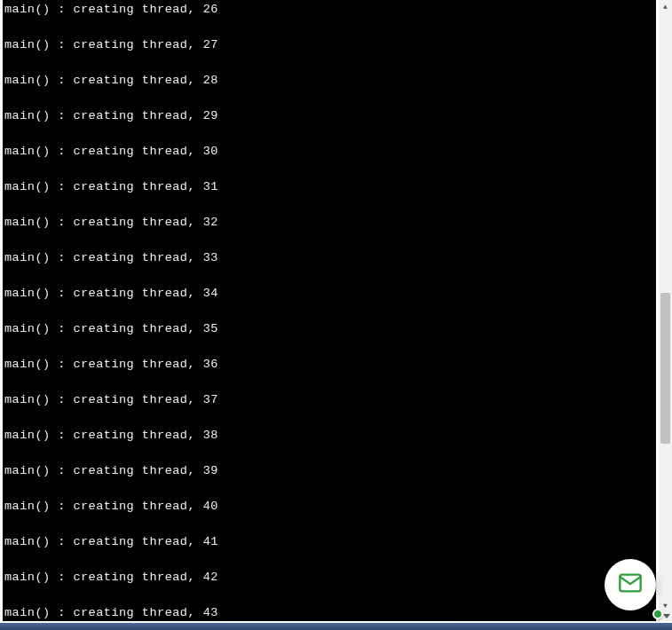 Image resolution: width=672 pixels, height=630 pixels. I want to click on log-line: main() : creating thread, 33, so click(329, 258).